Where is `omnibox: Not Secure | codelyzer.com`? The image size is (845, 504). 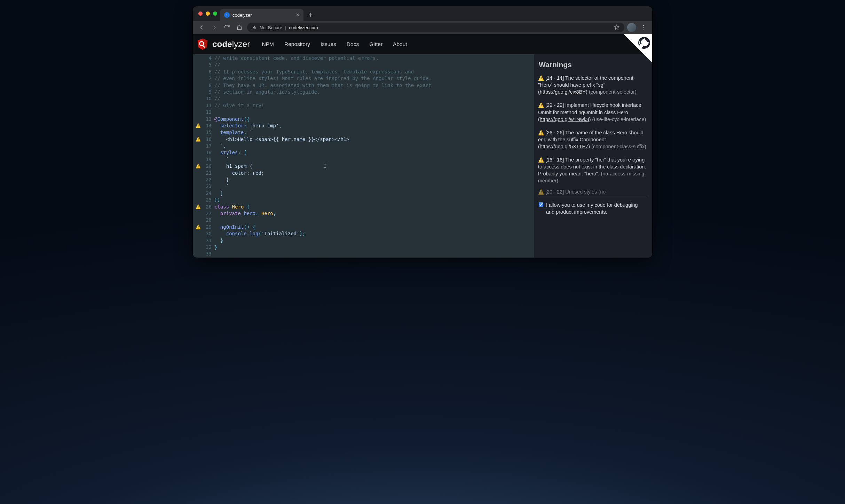 omnibox: Not Secure | codelyzer.com is located at coordinates (436, 27).